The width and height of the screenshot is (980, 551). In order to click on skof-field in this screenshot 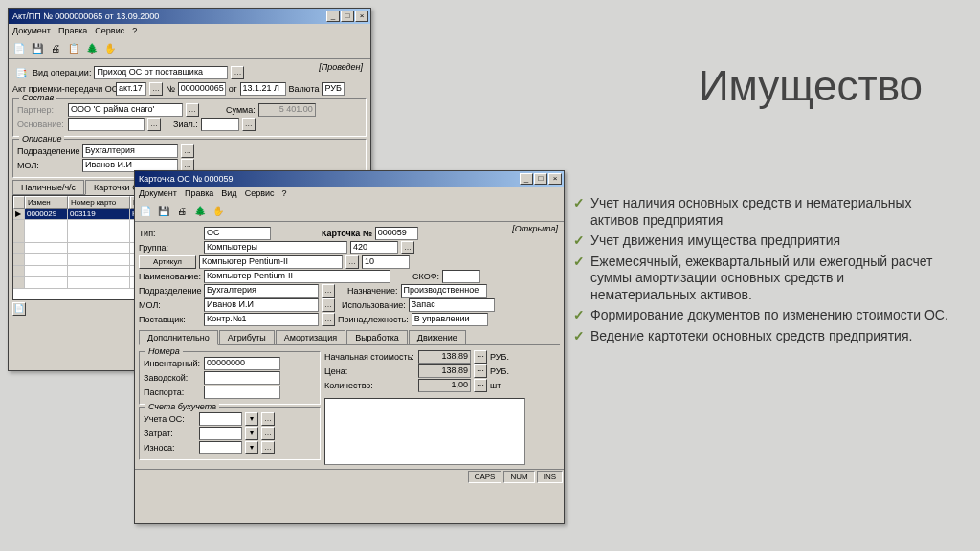, I will do `click(461, 276)`.